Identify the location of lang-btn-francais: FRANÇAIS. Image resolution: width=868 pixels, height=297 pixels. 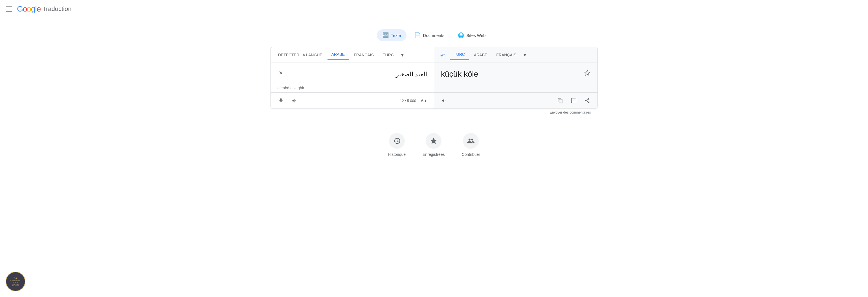
(364, 55).